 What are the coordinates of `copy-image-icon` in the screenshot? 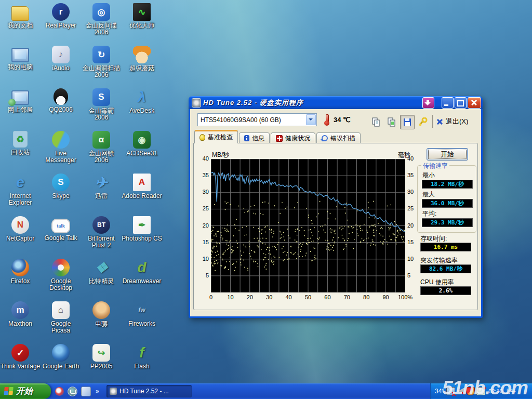 It's located at (392, 122).